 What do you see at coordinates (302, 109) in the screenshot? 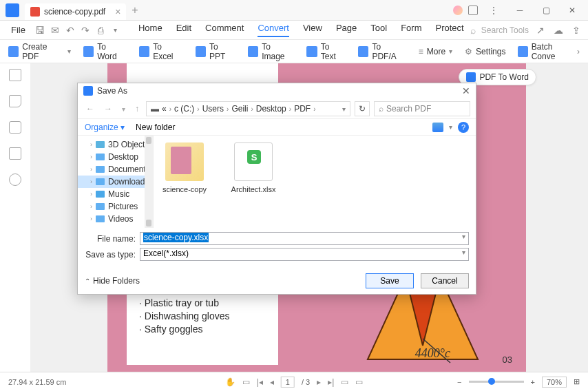
I see `breadcrumb: PDF` at bounding box center [302, 109].